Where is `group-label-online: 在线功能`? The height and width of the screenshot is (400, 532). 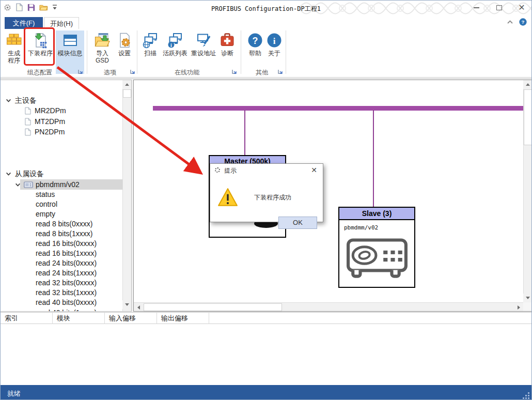 group-label-online: 在线功能 is located at coordinates (187, 72).